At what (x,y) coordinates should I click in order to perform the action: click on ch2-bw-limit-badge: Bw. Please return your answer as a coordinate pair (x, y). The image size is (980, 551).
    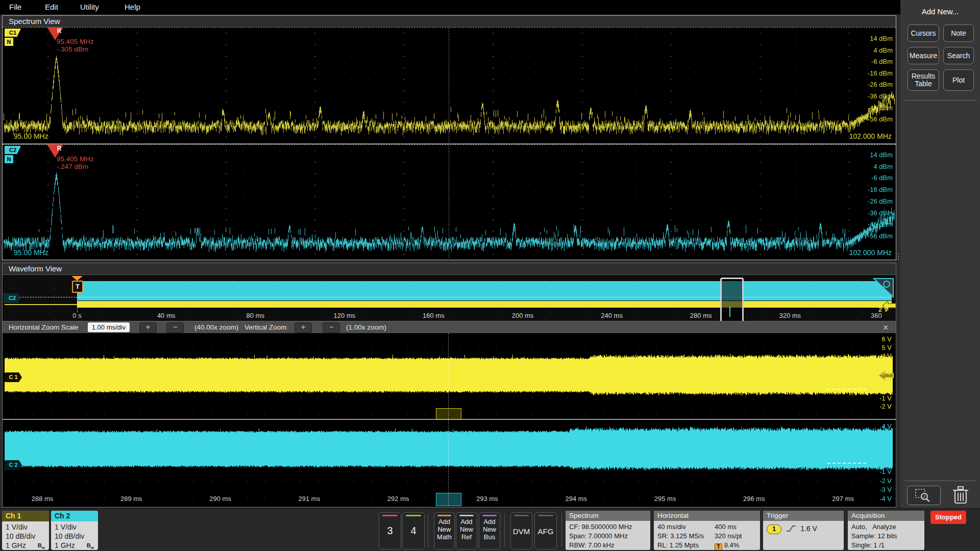
    Looking at the image, I should click on (90, 545).